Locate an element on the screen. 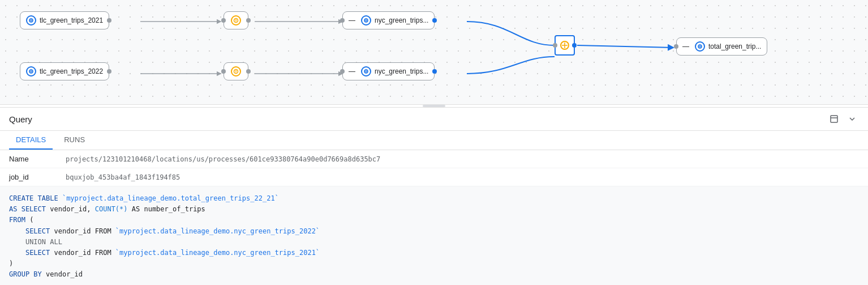  code-table-2022: `myproject.data_lineage_demo.nyc_green_t… is located at coordinates (217, 231).